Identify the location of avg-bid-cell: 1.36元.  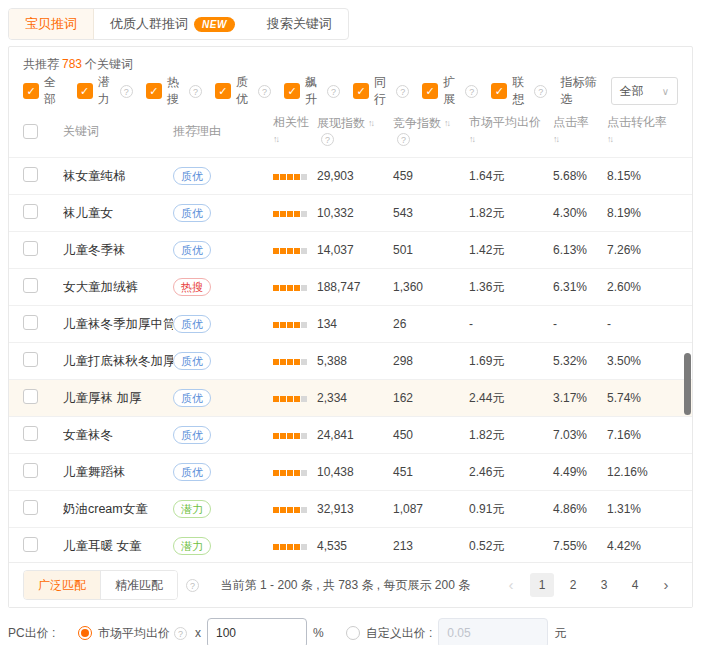
(511, 288).